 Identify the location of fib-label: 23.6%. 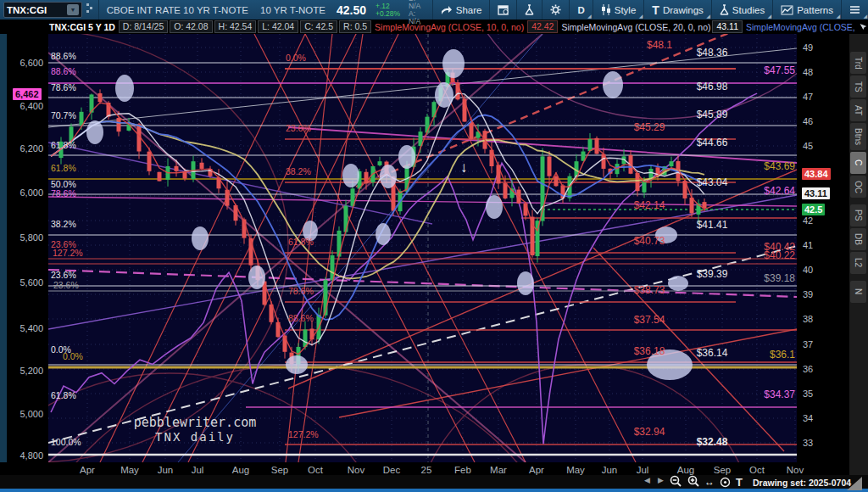
(64, 275).